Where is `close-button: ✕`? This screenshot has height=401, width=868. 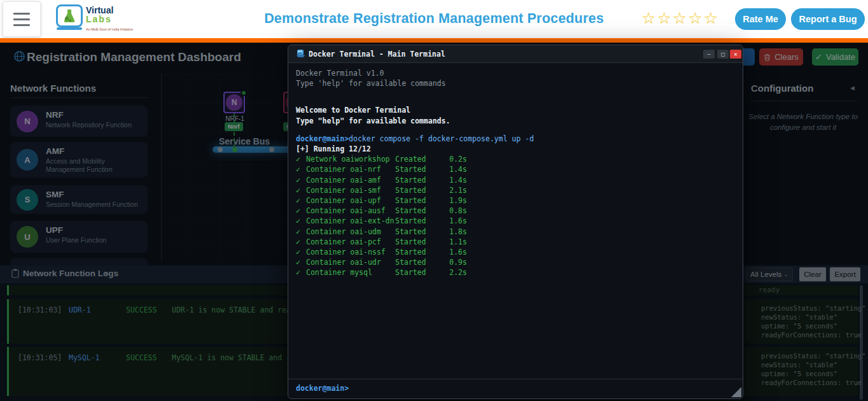 close-button: ✕ is located at coordinates (736, 54).